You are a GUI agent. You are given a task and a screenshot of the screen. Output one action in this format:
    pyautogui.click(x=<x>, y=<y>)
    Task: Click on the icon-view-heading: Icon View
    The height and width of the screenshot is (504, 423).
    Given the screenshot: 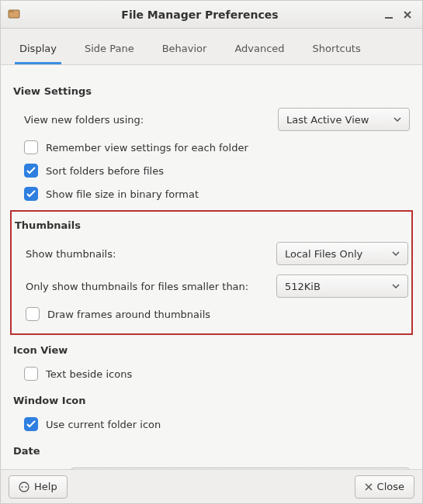 What is the action you would take?
    pyautogui.click(x=211, y=350)
    